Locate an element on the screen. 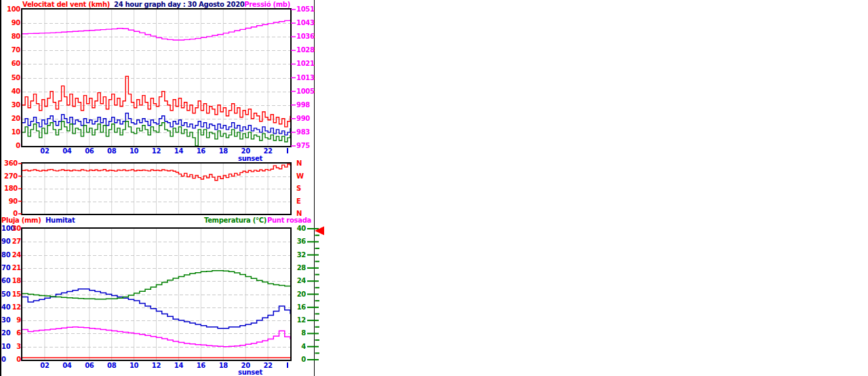 Image resolution: width=868 pixels, height=376 pixels. temperature-y-tick-label: 24 is located at coordinates (300, 281).